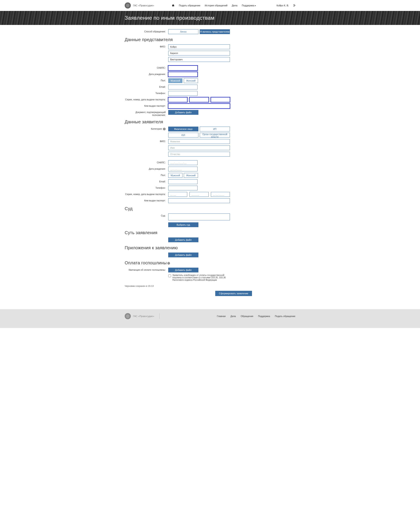 The width and height of the screenshot is (420, 516). What do you see at coordinates (199, 59) in the screenshot?
I see `rep-patronymic` at bounding box center [199, 59].